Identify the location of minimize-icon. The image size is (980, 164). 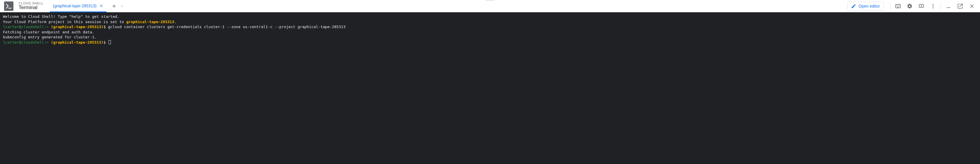
(948, 6).